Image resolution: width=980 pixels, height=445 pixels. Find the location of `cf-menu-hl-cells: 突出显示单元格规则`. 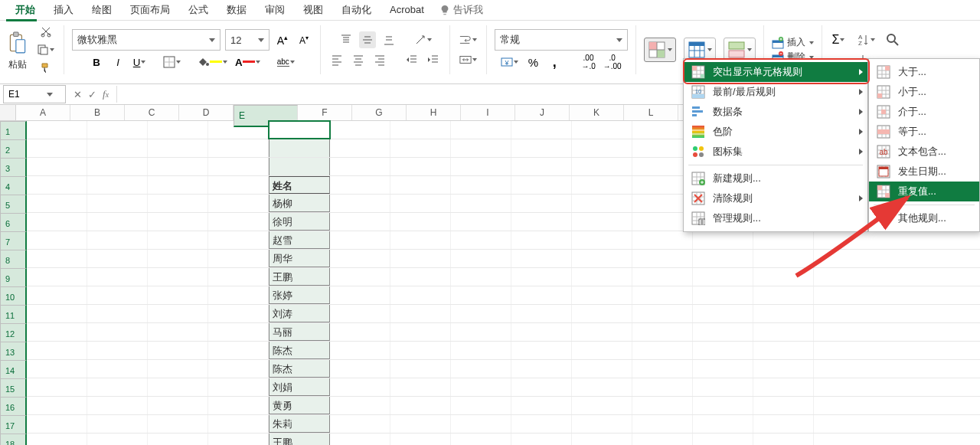

cf-menu-hl-cells: 突出显示单元格规则 is located at coordinates (776, 72).